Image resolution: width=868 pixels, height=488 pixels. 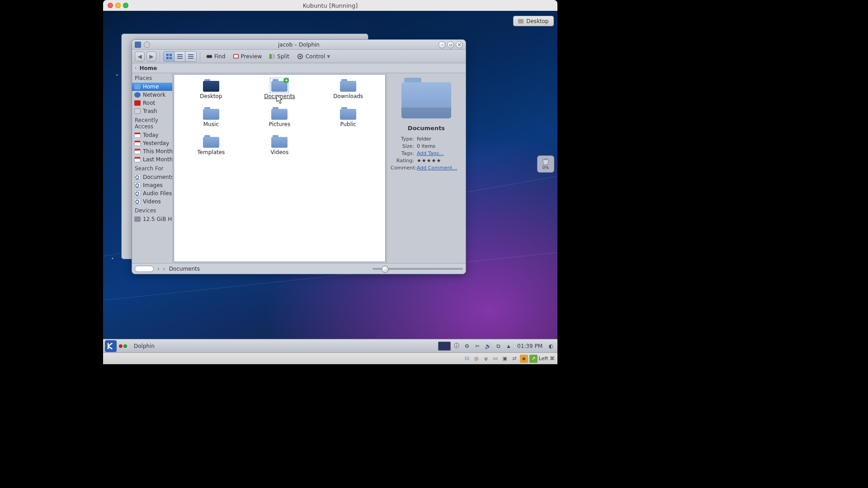 I want to click on breadcrumb-home: Home, so click(x=148, y=68).